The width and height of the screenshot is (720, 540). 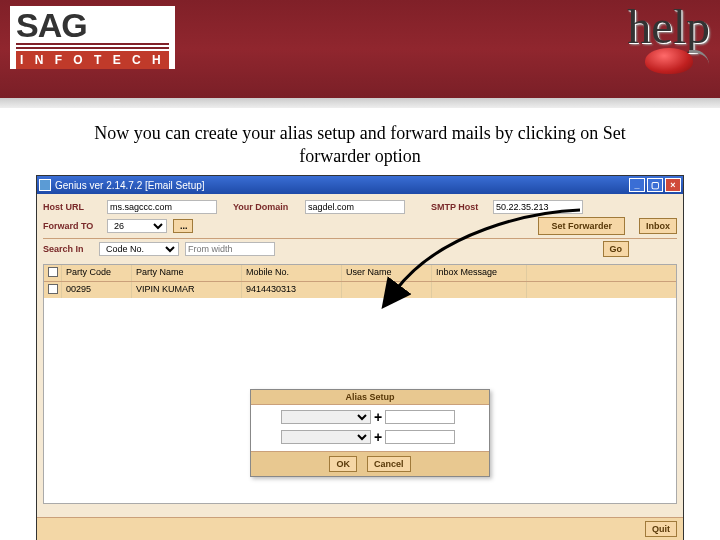 I want to click on alias-dialog-title: Alias Setup, so click(x=370, y=398).